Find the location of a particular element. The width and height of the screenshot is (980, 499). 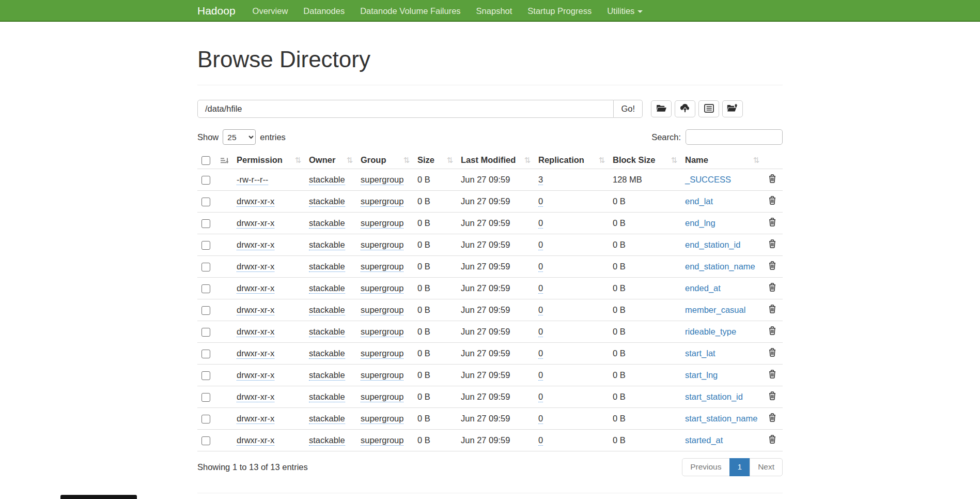

file-name-link: ended_at is located at coordinates (703, 288).